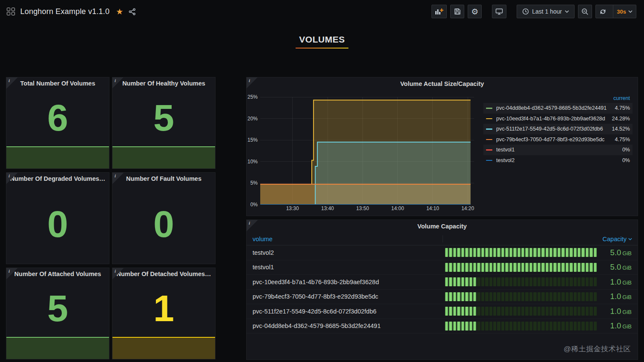 The image size is (644, 362). I want to click on table-row: pvc-511f2e17-5549-42d5-8c6d-072f3d02fdb6…, so click(442, 311).